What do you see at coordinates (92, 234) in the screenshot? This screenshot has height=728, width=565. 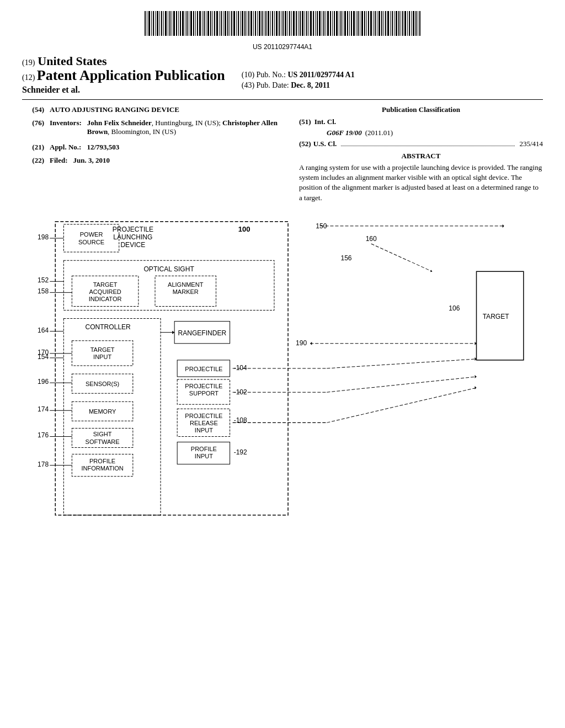 I see `label-power: POWER` at bounding box center [92, 234].